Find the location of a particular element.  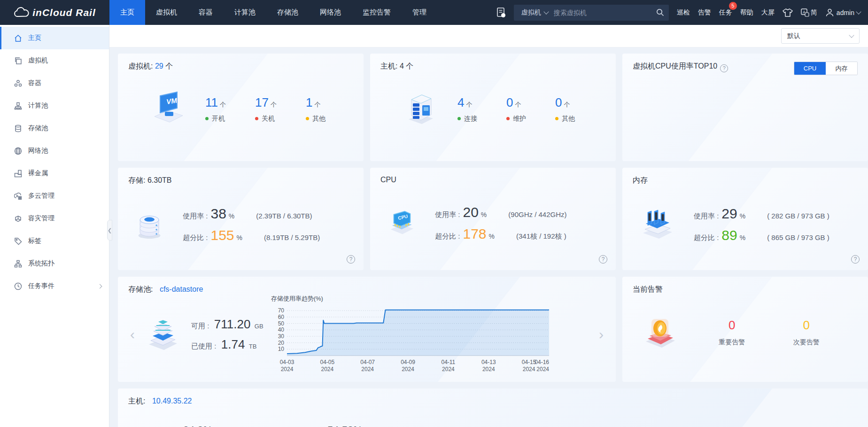

svg-text: 04-03 is located at coordinates (287, 362).